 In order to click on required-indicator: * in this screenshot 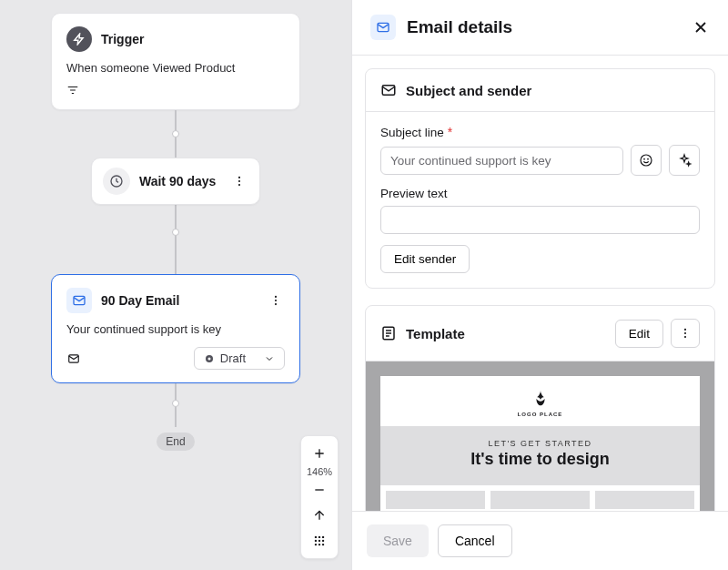, I will do `click(450, 132)`.